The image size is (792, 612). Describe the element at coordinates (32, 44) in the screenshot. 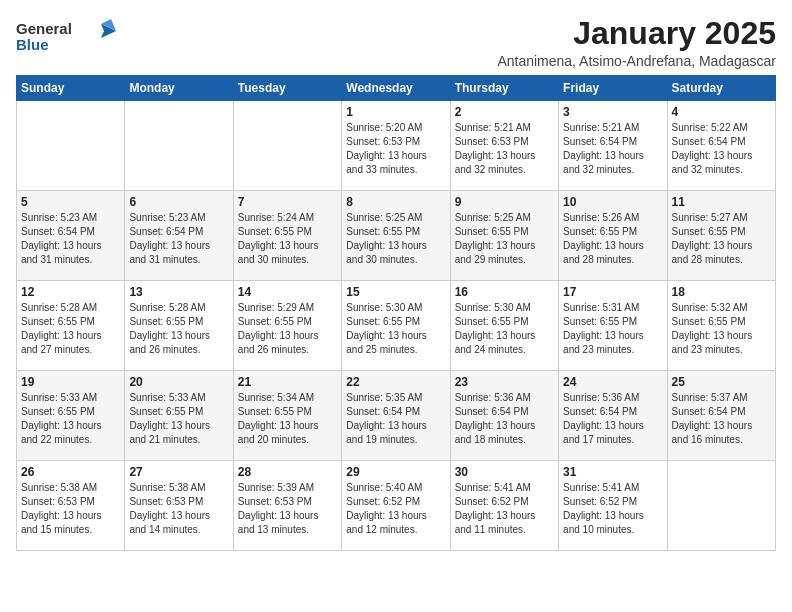

I see `svg-text: Blue` at that location.